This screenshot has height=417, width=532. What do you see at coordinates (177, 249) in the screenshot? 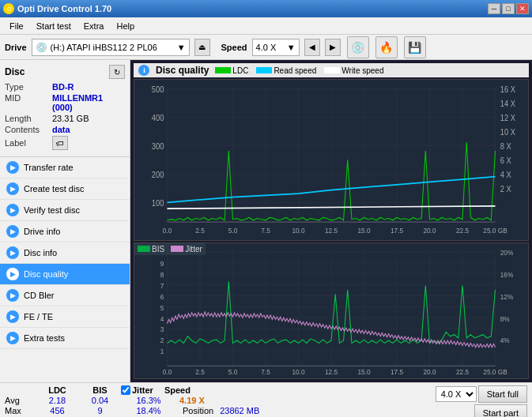
I see `legend-jitter-box` at bounding box center [177, 249].